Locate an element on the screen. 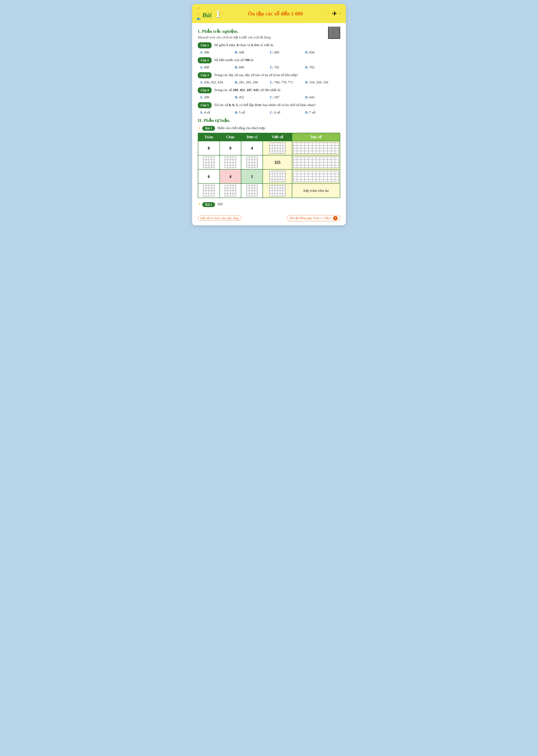  cau1-label: Câu 1 is located at coordinates (205, 45).